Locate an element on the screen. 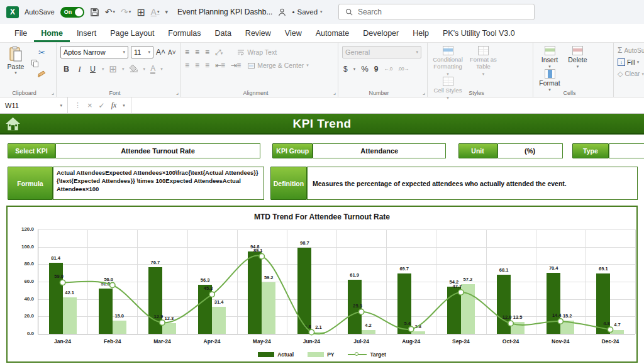  increase-decimal-icon: ←.0 is located at coordinates (387, 69).